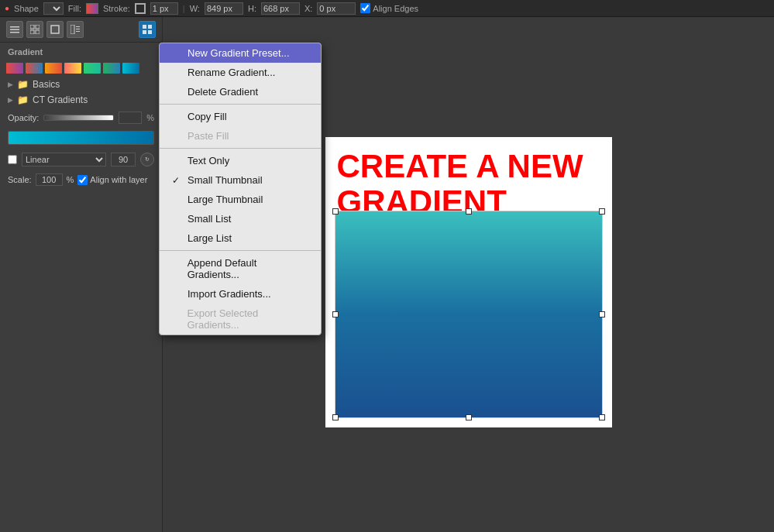 The width and height of the screenshot is (774, 532). What do you see at coordinates (35, 29) in the screenshot?
I see `grid-icon-btn` at bounding box center [35, 29].